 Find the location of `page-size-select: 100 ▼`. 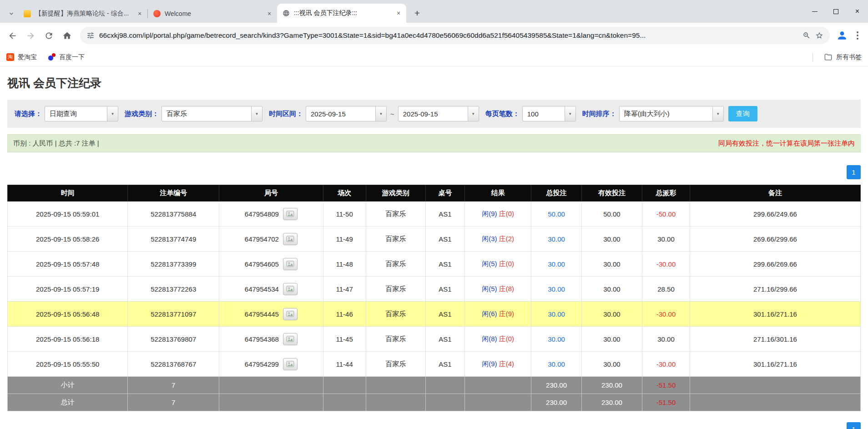

page-size-select: 100 ▼ is located at coordinates (549, 114).